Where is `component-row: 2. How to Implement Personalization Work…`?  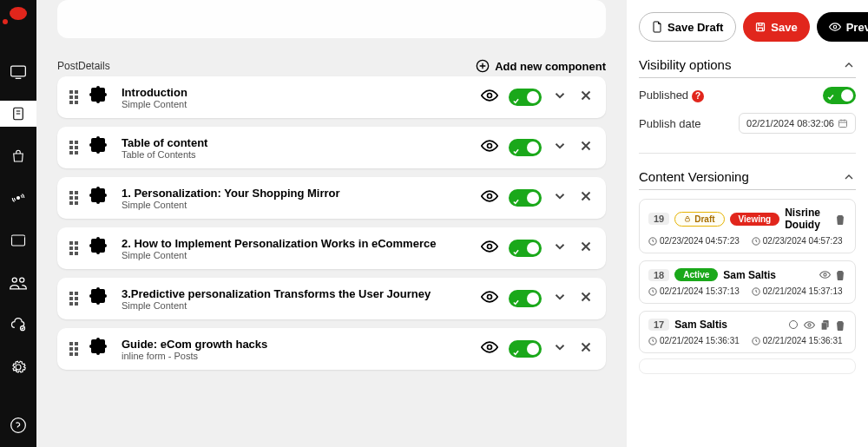
component-row: 2. How to Implement Personalization Work… is located at coordinates (332, 248).